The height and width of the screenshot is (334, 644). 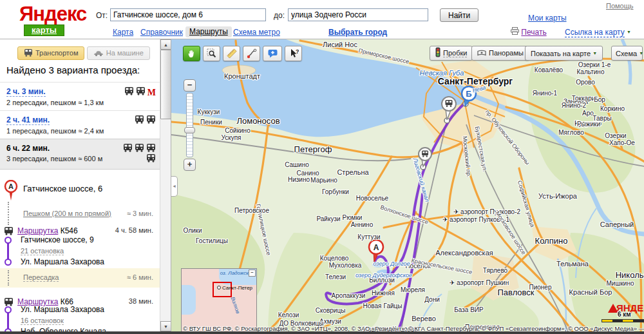 What do you see at coordinates (102, 15) in the screenshot?
I see `from-label: От:` at bounding box center [102, 15].